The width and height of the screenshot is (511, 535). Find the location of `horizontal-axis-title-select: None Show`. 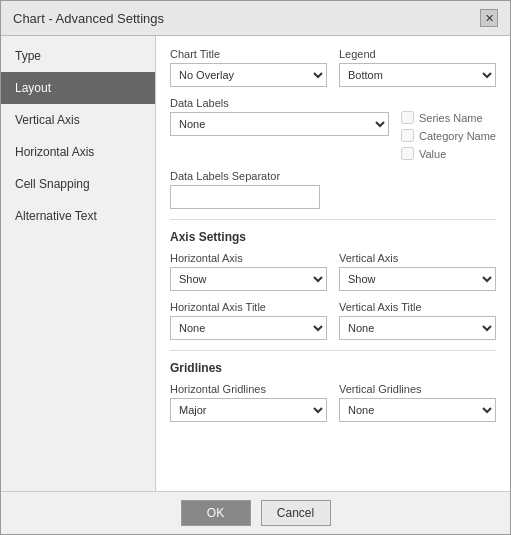

horizontal-axis-title-select: None Show is located at coordinates (248, 328).